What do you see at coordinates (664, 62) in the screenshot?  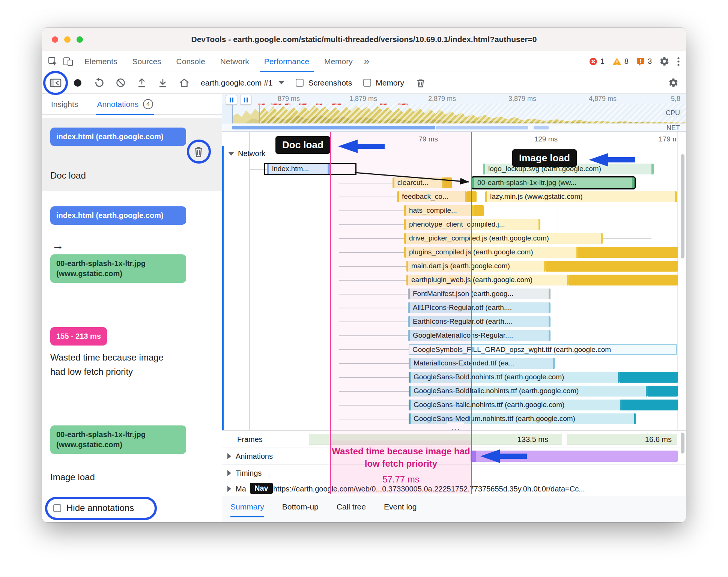 I see `settings-gear-icon` at bounding box center [664, 62].